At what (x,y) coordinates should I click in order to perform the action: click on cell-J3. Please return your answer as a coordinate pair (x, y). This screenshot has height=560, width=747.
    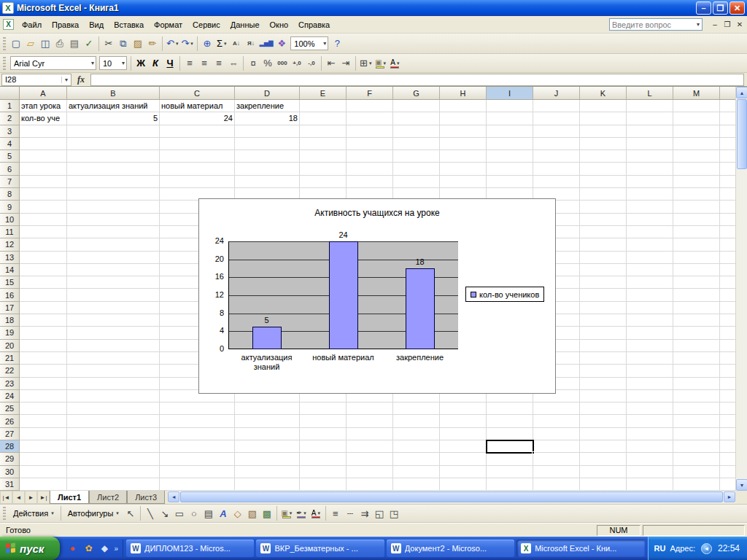
    Looking at the image, I should click on (557, 131).